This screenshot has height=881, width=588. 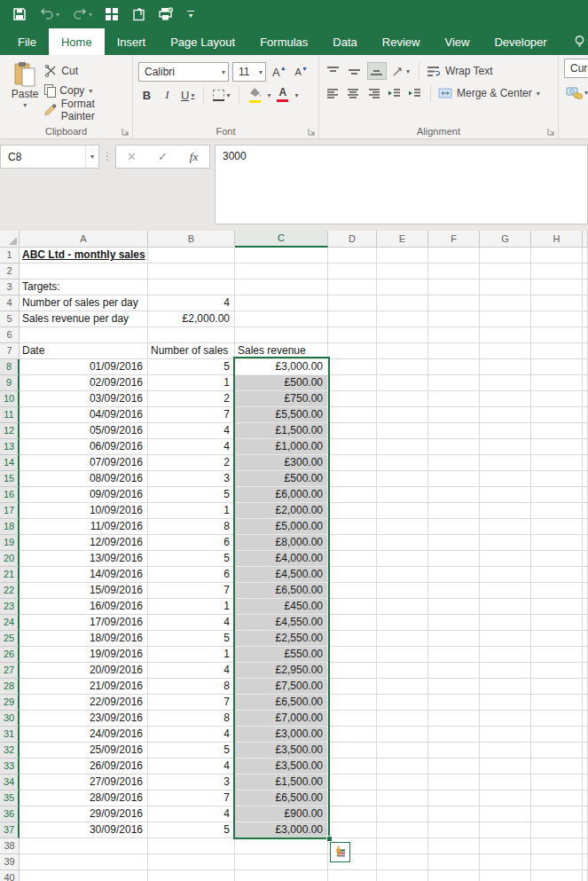 What do you see at coordinates (353, 415) in the screenshot?
I see `cell-D11` at bounding box center [353, 415].